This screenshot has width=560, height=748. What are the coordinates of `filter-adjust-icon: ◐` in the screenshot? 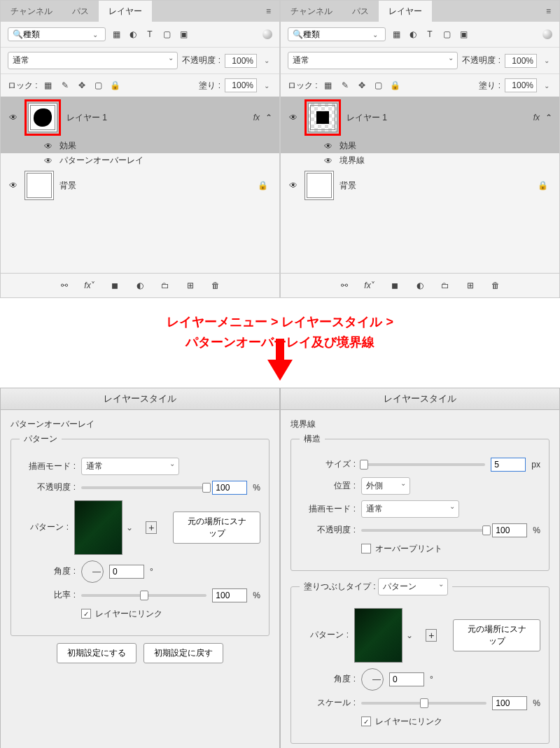 It's located at (413, 34).